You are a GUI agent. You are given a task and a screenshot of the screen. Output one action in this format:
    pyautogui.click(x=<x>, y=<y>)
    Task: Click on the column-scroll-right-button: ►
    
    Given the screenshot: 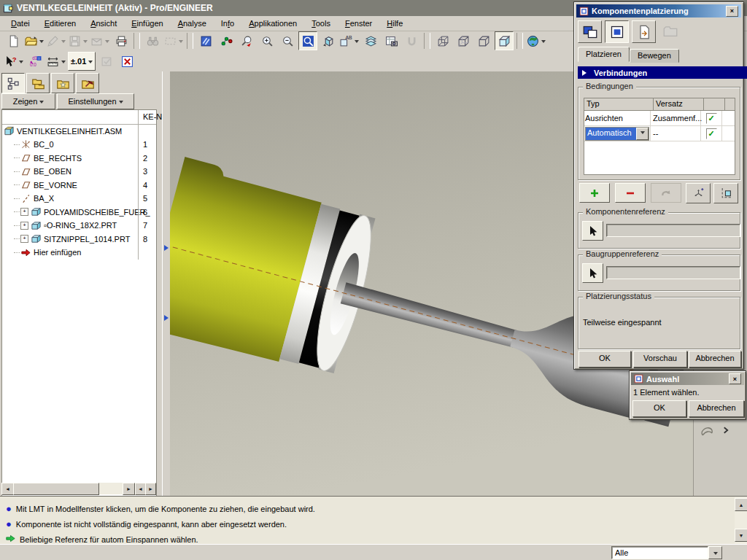 What is the action you would take?
    pyautogui.click(x=150, y=489)
    